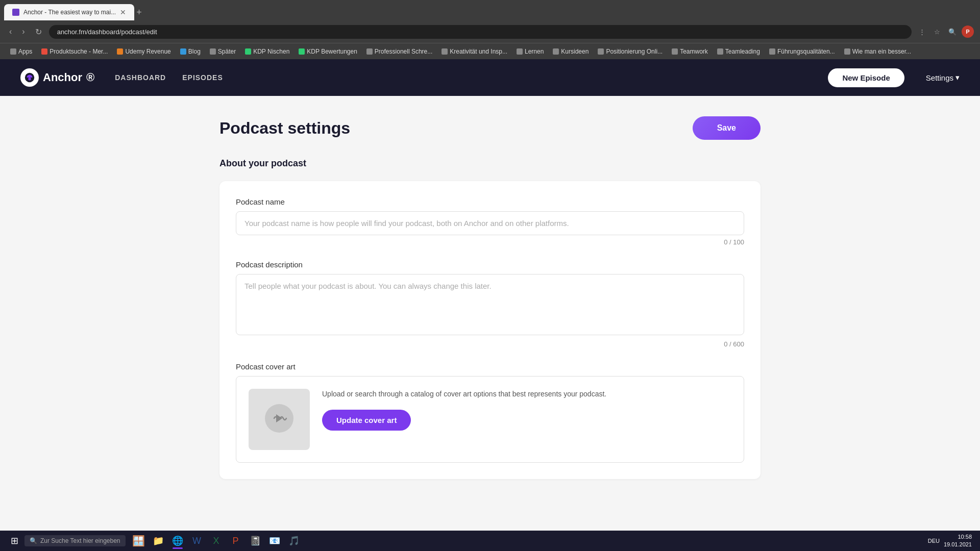 This screenshot has width=980, height=551. I want to click on browser-chrome: Anchor - The easiest way to mai... ✕ + ‹…, so click(490, 30).